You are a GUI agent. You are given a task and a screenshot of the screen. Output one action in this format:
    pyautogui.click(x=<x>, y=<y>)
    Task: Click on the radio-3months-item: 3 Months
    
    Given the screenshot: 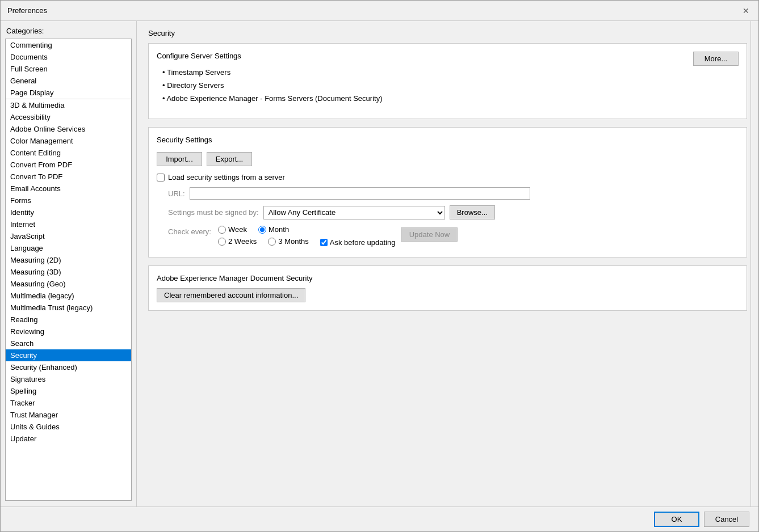 What is the action you would take?
    pyautogui.click(x=288, y=242)
    